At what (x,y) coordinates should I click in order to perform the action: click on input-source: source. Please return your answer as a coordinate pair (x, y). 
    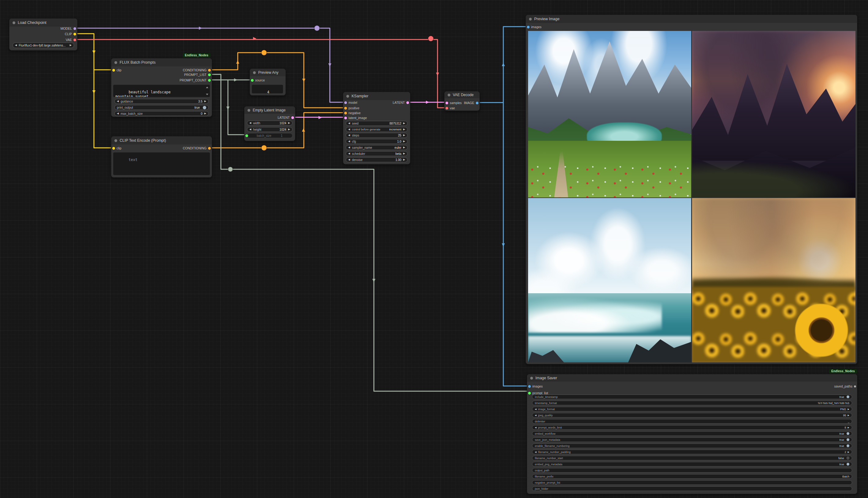
    Looking at the image, I should click on (258, 80).